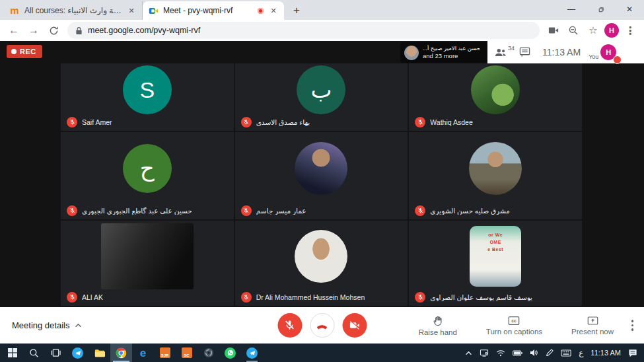 This screenshot has width=644, height=362. What do you see at coordinates (147, 263) in the screenshot?
I see `participant-tile: ALI AK` at bounding box center [147, 263].